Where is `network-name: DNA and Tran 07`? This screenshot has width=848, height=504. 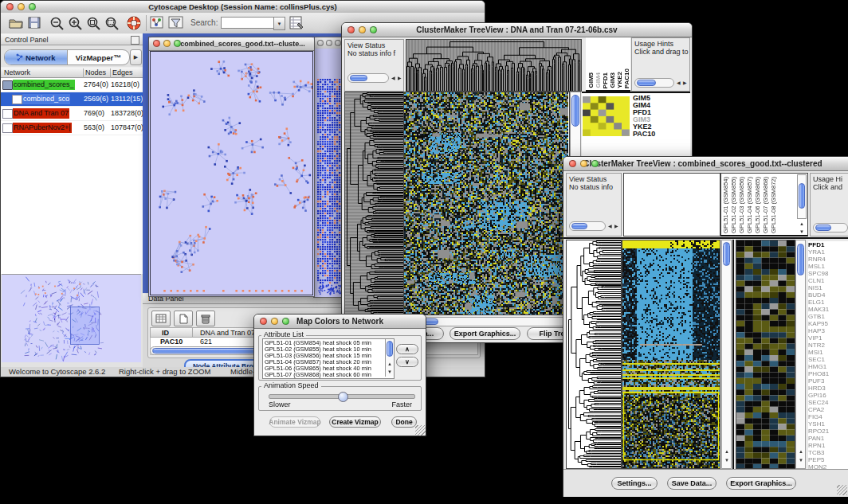
network-name: DNA and Tran 07 is located at coordinates (41, 113).